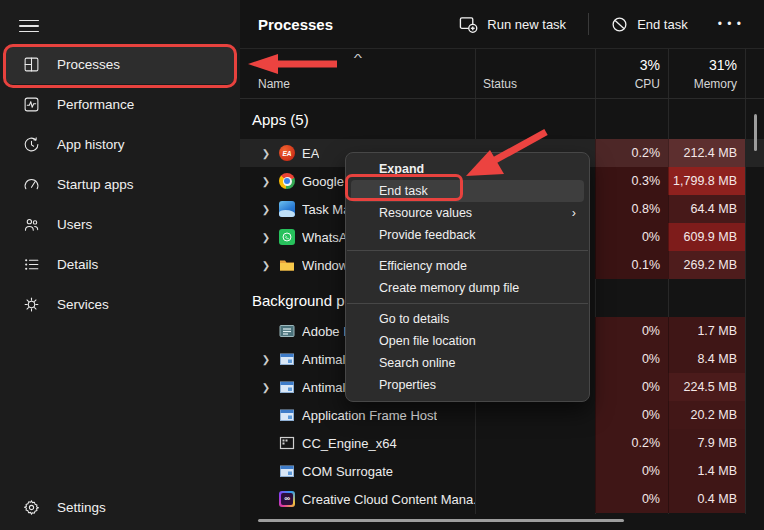 The height and width of the screenshot is (530, 764). I want to click on hamburger-menu-icon, so click(29, 26).